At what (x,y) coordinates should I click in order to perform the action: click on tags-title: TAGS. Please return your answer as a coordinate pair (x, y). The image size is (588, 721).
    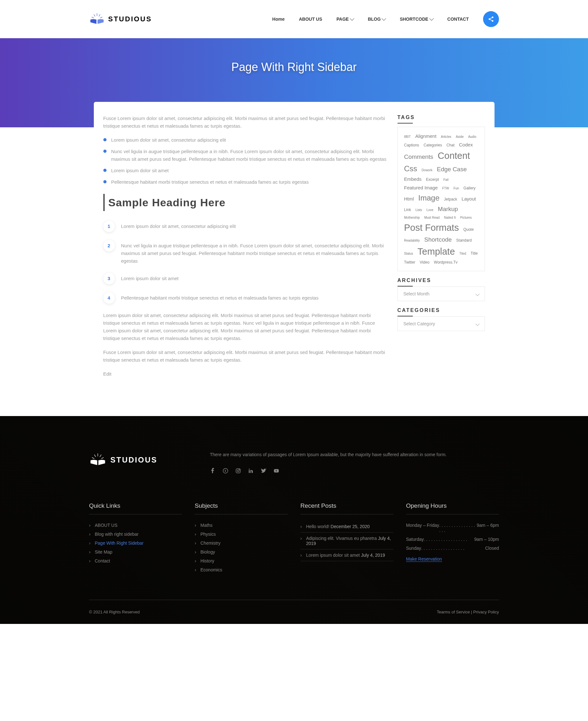
    Looking at the image, I should click on (441, 119).